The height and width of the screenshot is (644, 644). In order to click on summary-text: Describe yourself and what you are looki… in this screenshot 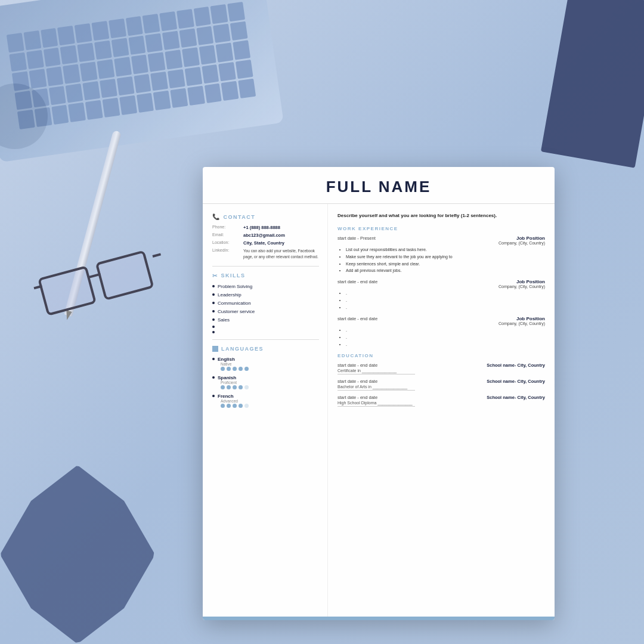, I will do `click(441, 216)`.